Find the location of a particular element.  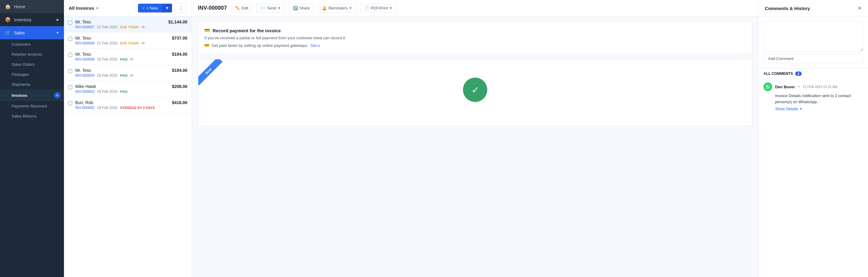

payment-icon: 💳 is located at coordinates (207, 30).